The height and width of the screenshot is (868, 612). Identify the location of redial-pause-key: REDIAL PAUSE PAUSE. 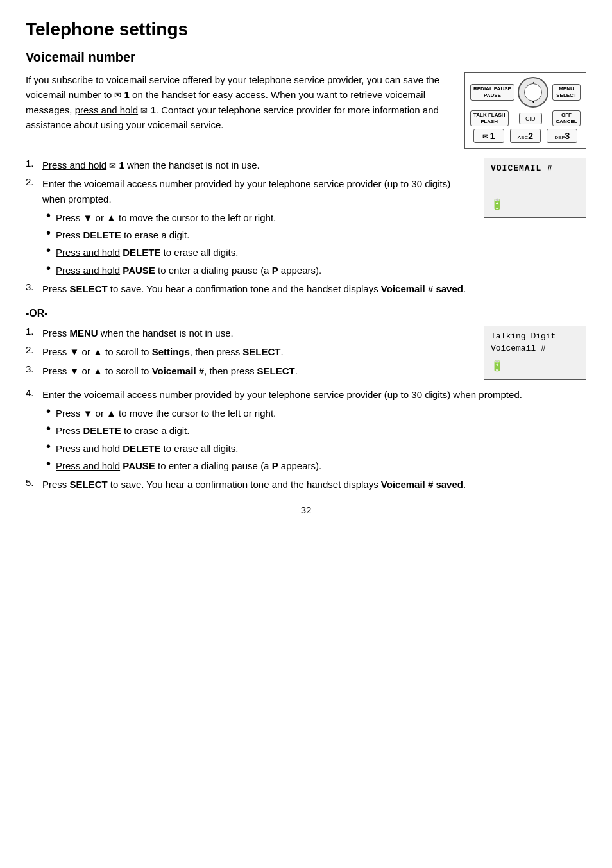
(493, 92).